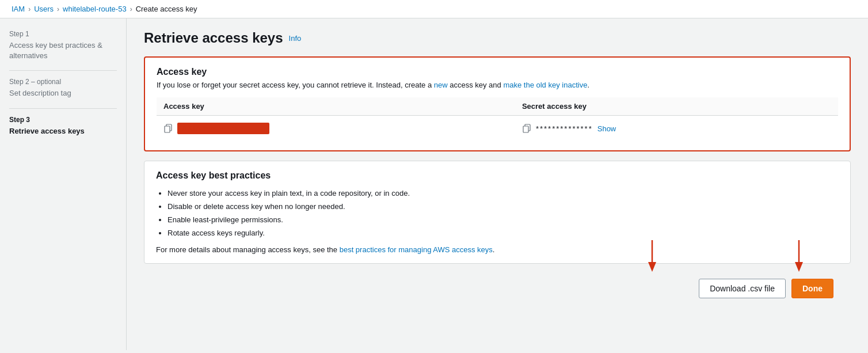 The height and width of the screenshot is (353, 868). Describe the element at coordinates (527, 128) in the screenshot. I see `copy-secret-key-icon` at that location.